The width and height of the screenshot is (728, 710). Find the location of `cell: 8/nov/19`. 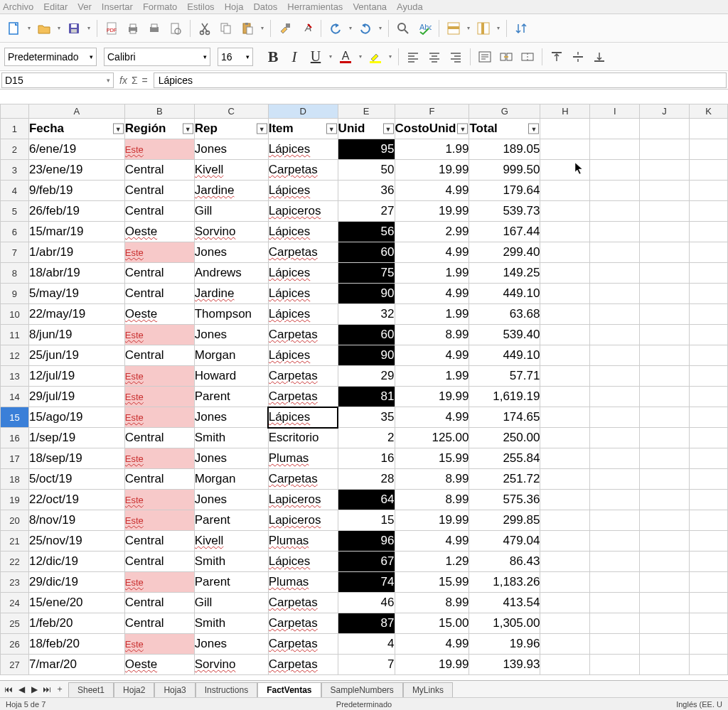

cell: 8/nov/19 is located at coordinates (77, 520).